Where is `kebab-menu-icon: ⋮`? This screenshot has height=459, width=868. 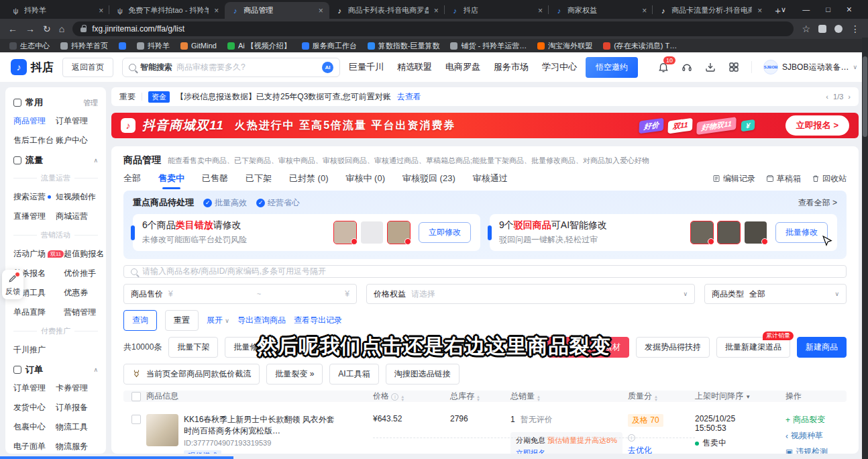 kebab-menu-icon: ⋮ is located at coordinates (855, 29).